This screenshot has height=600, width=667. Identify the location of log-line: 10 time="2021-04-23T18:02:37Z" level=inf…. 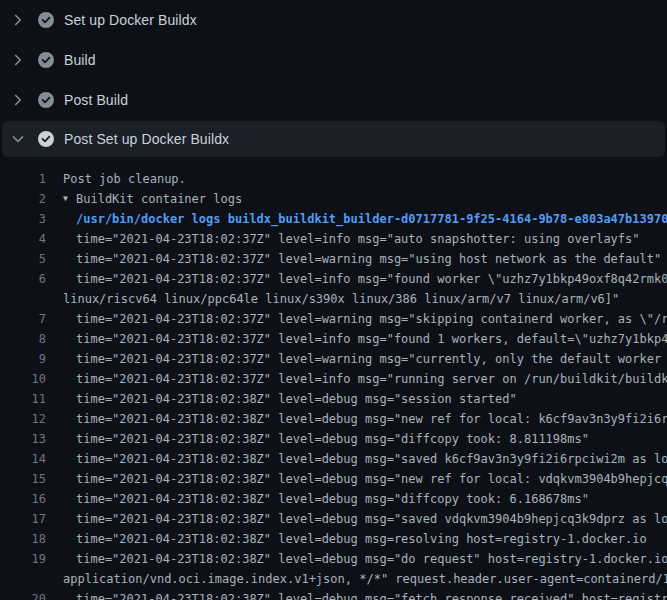
(334, 379).